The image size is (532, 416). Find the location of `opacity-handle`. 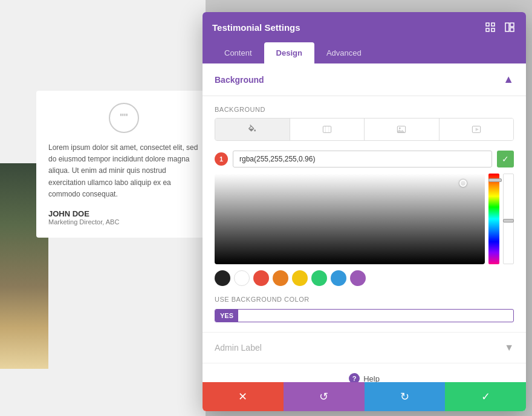

opacity-handle is located at coordinates (508, 221).